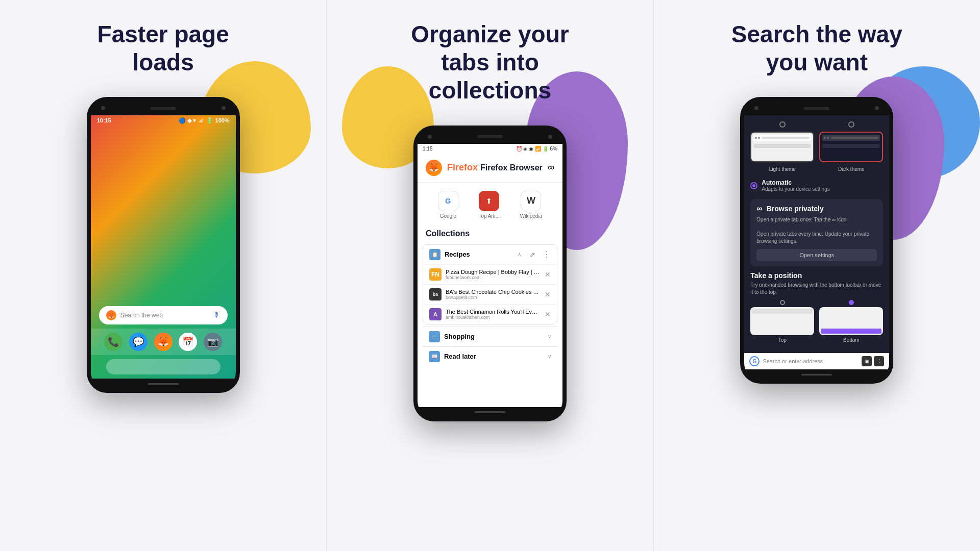  What do you see at coordinates (551, 167) in the screenshot?
I see `private-mode-icon: ∞` at bounding box center [551, 167].